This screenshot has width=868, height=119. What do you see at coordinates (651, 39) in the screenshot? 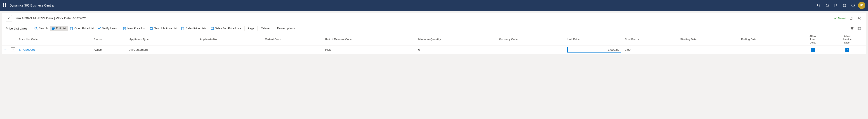
I see `col-cost-factor: Cost Factor` at bounding box center [651, 39].